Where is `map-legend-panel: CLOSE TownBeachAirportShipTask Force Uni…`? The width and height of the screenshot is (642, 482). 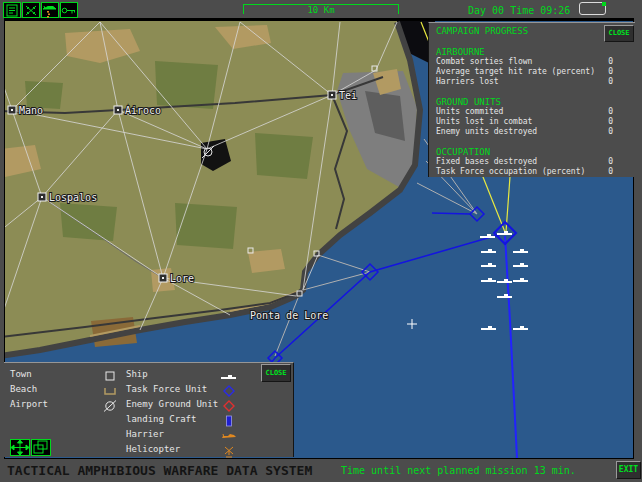 map-legend-panel: CLOSE TownBeachAirportShipTask Force Uni… is located at coordinates (149, 410).